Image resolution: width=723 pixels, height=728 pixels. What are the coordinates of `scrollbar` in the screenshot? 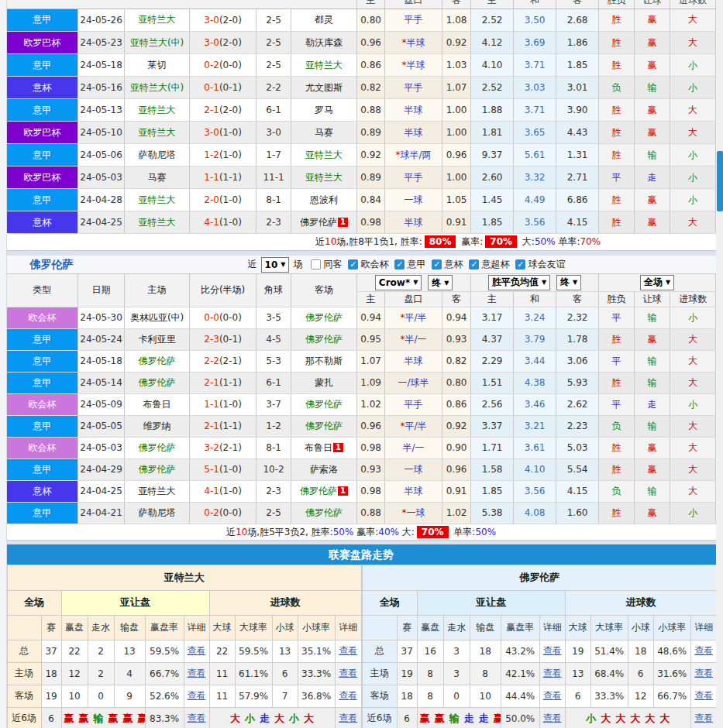 It's located at (719, 364).